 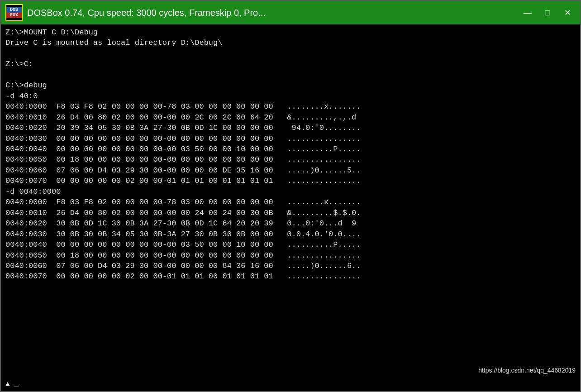 I want to click on window-title: DOSBox 0.74, Cpu speed: 3000 cycles, Fra…, so click(x=271, y=13).